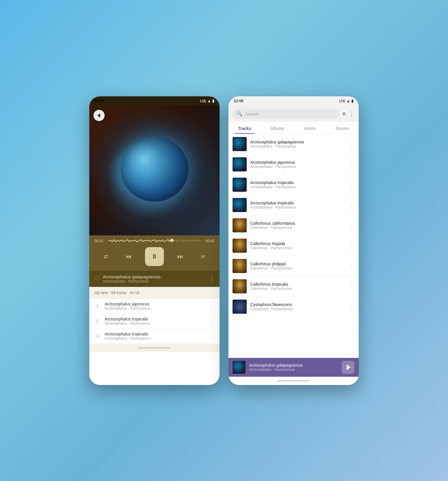 Image resolution: width=448 pixels, height=481 pixels. I want to click on track-name: Callorhinus philippii, so click(298, 264).